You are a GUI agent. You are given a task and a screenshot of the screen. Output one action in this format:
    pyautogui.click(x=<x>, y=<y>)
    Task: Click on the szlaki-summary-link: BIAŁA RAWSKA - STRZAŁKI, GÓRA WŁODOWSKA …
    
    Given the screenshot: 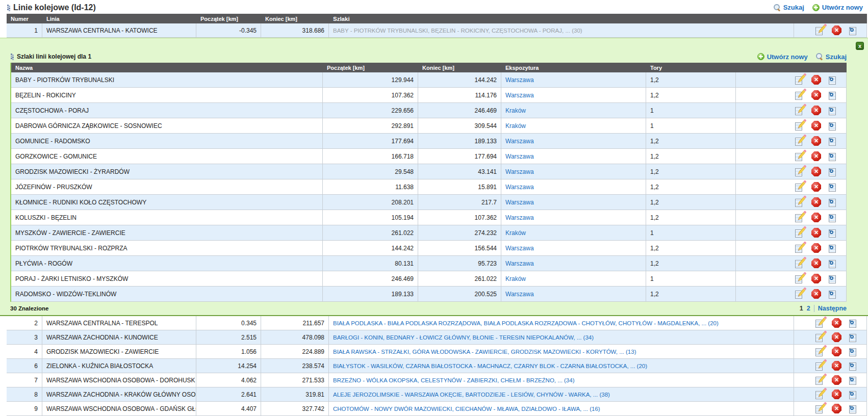 What is the action you would take?
    pyautogui.click(x=484, y=352)
    